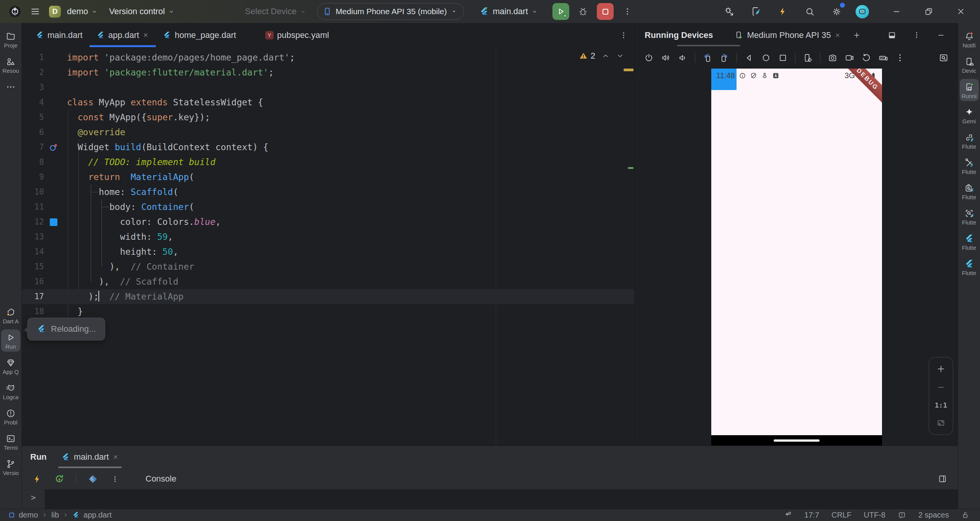 Image resolution: width=980 pixels, height=521 pixels. Describe the element at coordinates (724, 58) in the screenshot. I see `rotate-right-button` at that location.